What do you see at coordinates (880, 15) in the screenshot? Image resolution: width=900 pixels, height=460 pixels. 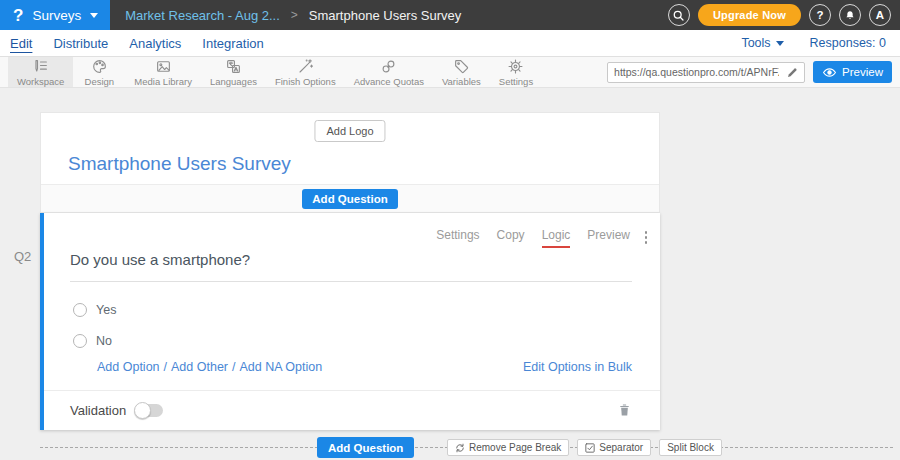 I see `account-avatar: A` at bounding box center [880, 15].